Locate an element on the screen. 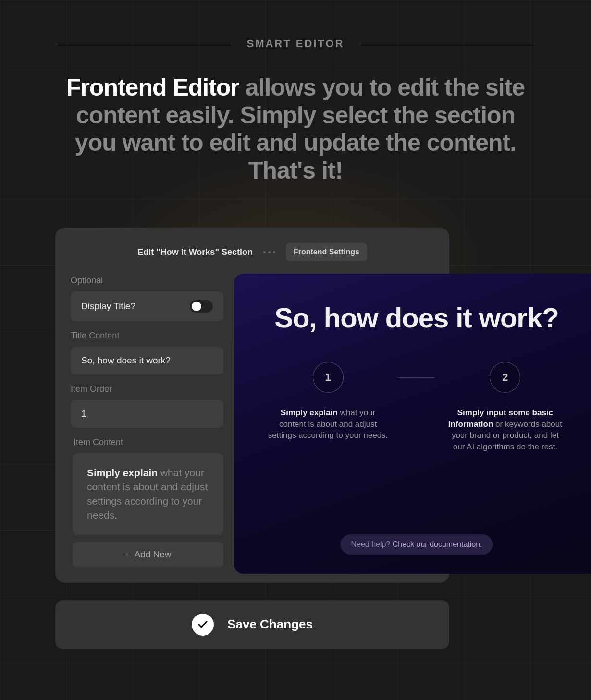 This screenshot has height=700, width=591. label-optional: Optional is located at coordinates (147, 280).